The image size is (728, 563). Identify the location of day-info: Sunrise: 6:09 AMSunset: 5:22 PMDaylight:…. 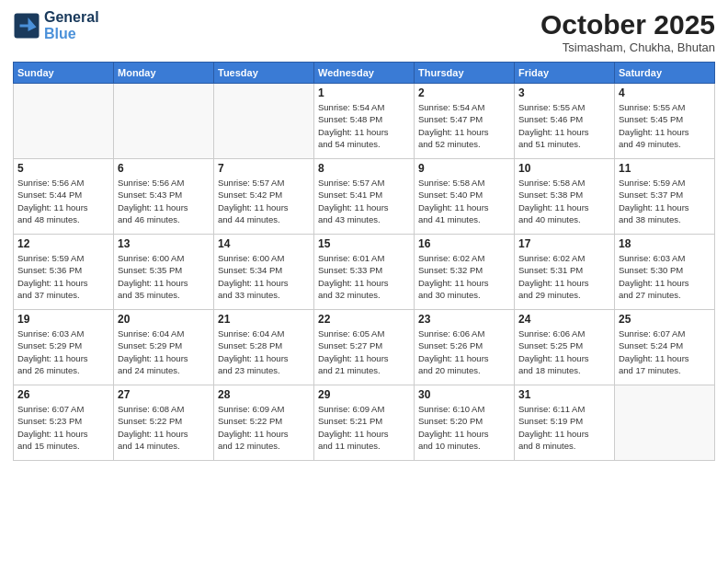
(264, 427).